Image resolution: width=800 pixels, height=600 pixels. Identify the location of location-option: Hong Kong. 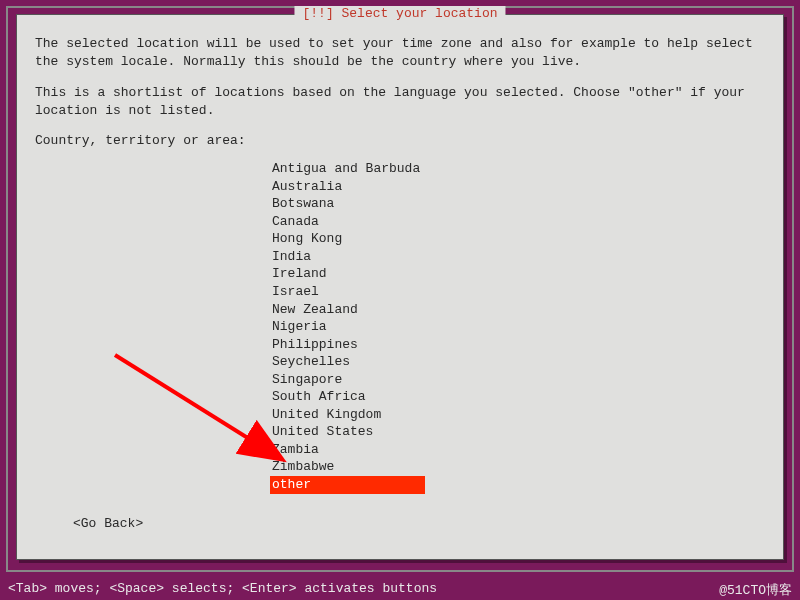
(518, 239).